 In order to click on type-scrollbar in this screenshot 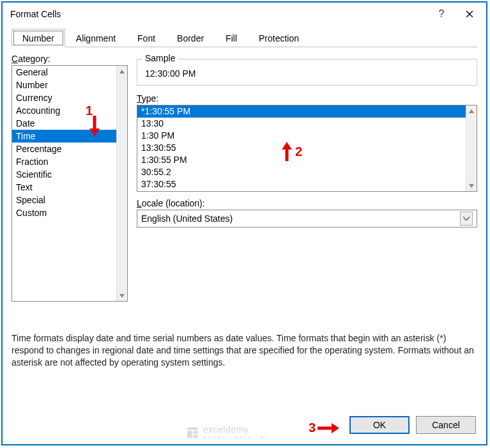, I will do `click(471, 148)`.